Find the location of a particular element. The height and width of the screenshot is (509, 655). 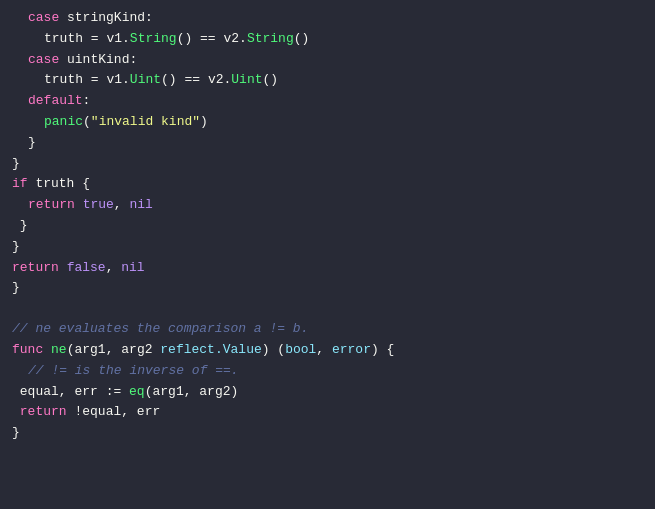

code-line: case stringKind: is located at coordinates (328, 18).